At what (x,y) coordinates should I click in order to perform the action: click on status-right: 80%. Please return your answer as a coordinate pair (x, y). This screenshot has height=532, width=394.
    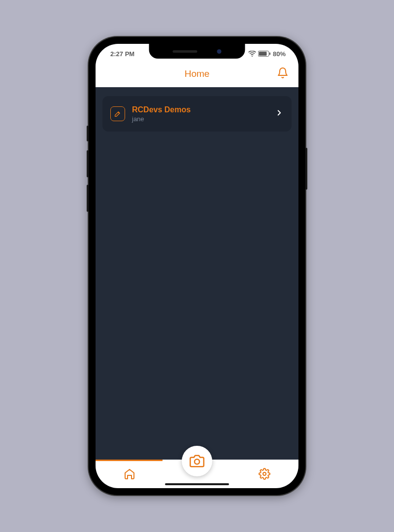
    Looking at the image, I should click on (267, 54).